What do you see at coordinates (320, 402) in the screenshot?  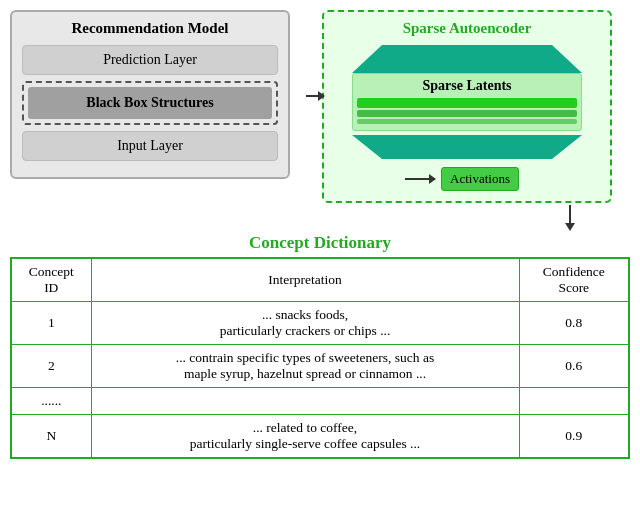 I see `table-row: ......` at bounding box center [320, 402].